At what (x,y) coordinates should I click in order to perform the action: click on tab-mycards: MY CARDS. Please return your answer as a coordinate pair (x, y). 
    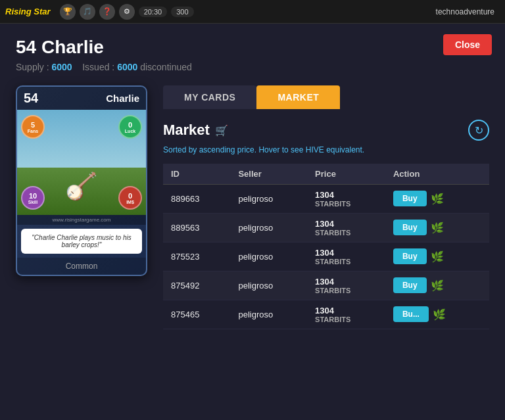
    Looking at the image, I should click on (210, 97).